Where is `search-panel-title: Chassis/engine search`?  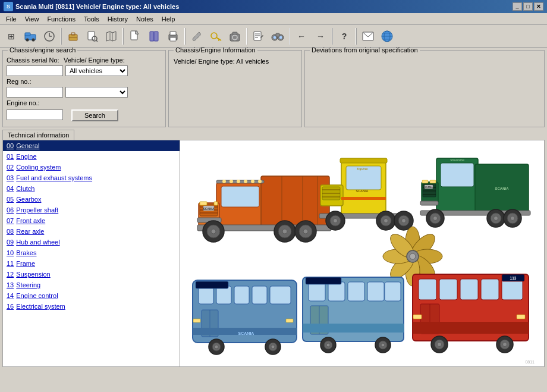
search-panel-title: Chassis/engine search is located at coordinates (43, 51).